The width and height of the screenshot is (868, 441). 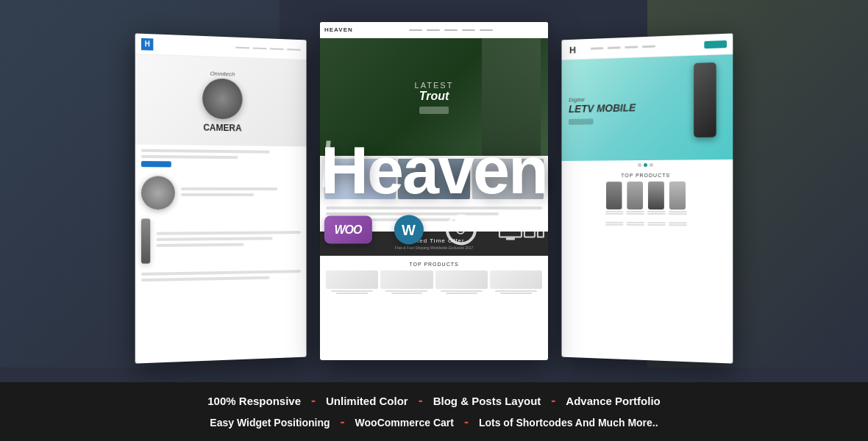 What do you see at coordinates (434, 401) in the screenshot?
I see `features-row-1: 100% Responsive - Unlimited Color - Blog…` at bounding box center [434, 401].